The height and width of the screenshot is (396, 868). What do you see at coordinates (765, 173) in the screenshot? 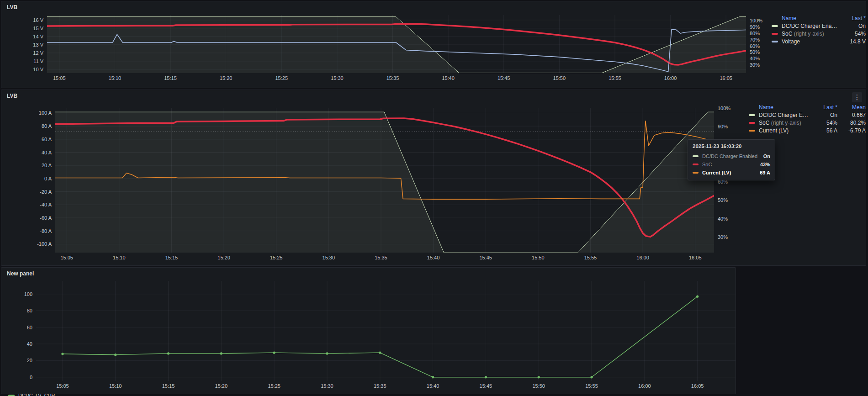
I see `tooltip-series-value: 69 A` at bounding box center [765, 173].